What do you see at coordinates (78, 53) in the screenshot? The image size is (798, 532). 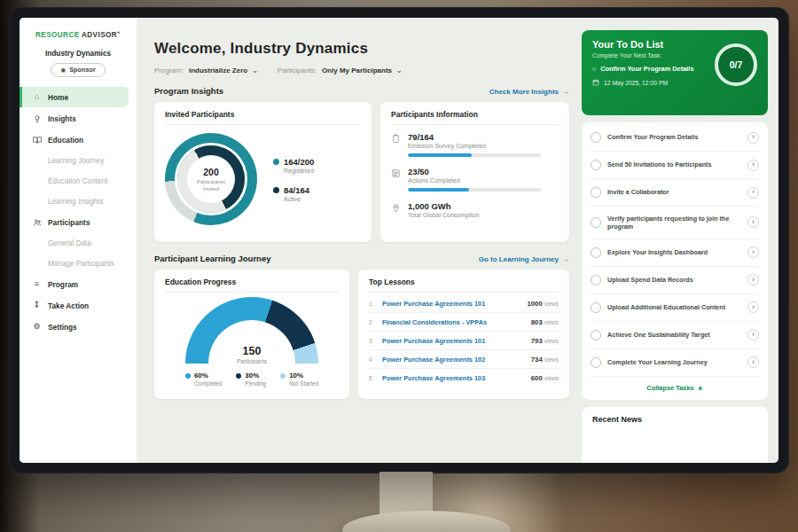 I see `org-name: Industry Dynamics` at bounding box center [78, 53].